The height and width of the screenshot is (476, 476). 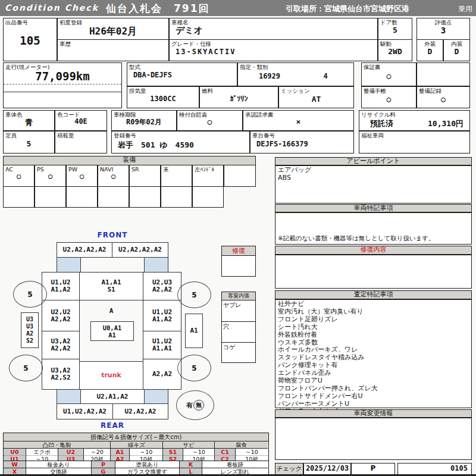 I want to click on load-capacity-cell: 積載量, so click(x=81, y=142).